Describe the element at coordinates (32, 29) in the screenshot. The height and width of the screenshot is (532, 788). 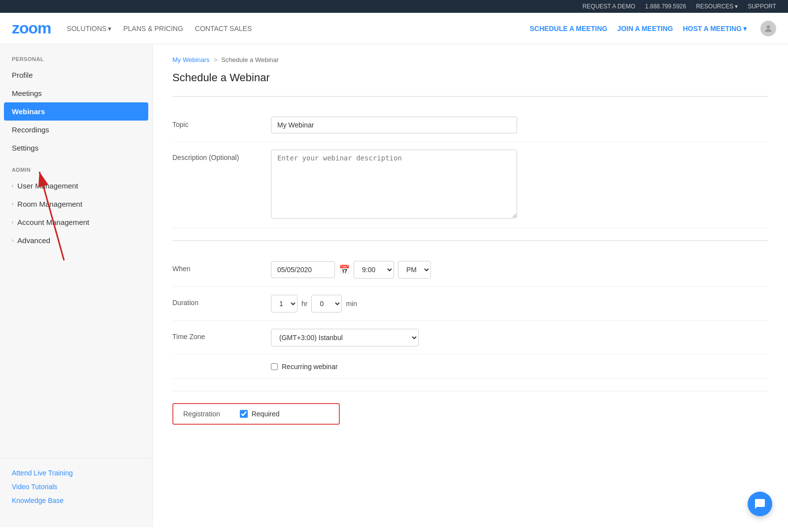
I see `logo: zoom` at that location.